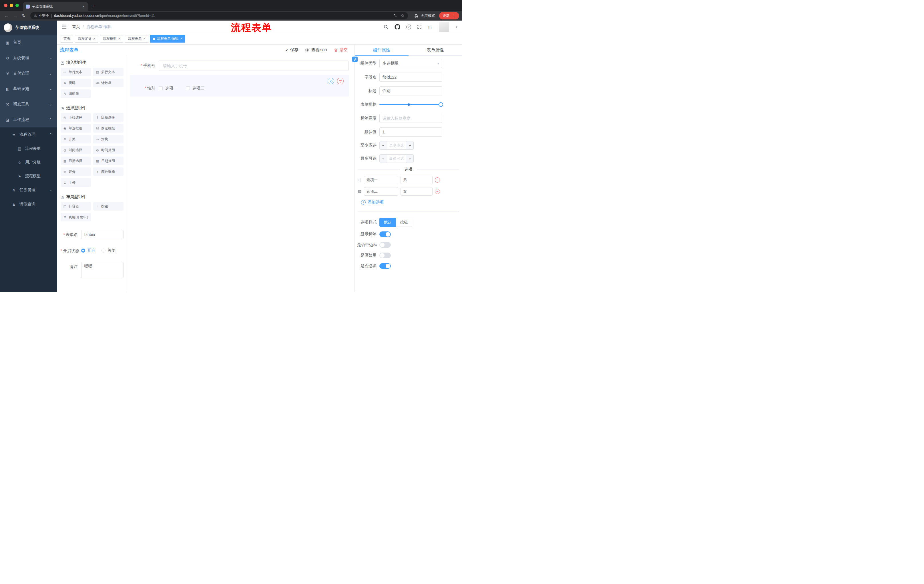  I want to click on palette-item-select: ◎下拉选择, so click(76, 117).